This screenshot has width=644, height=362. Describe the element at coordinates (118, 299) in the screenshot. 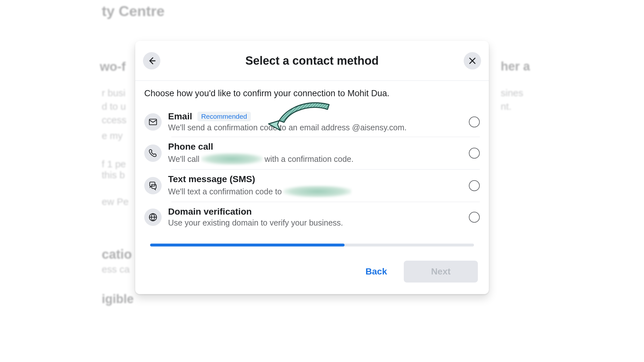

I see `bg-subheading-3: igible` at that location.